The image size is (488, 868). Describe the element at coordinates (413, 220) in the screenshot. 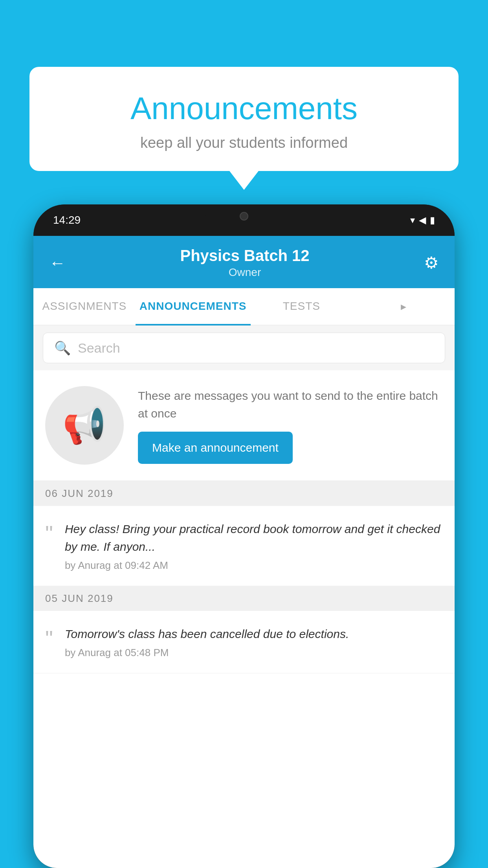

I see `wifi-icon: ▾` at that location.